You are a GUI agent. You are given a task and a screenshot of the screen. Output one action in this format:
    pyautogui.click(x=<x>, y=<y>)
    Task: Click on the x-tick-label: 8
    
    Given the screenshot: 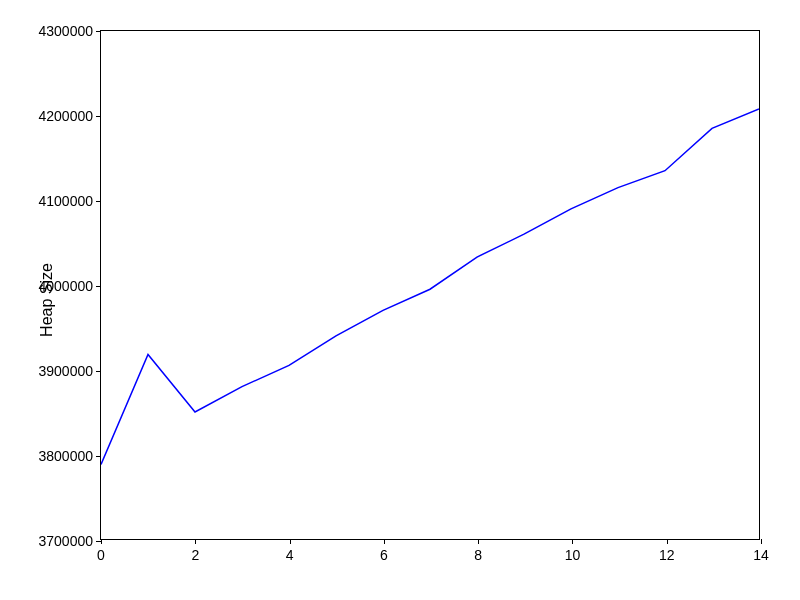 What is the action you would take?
    pyautogui.click(x=478, y=555)
    